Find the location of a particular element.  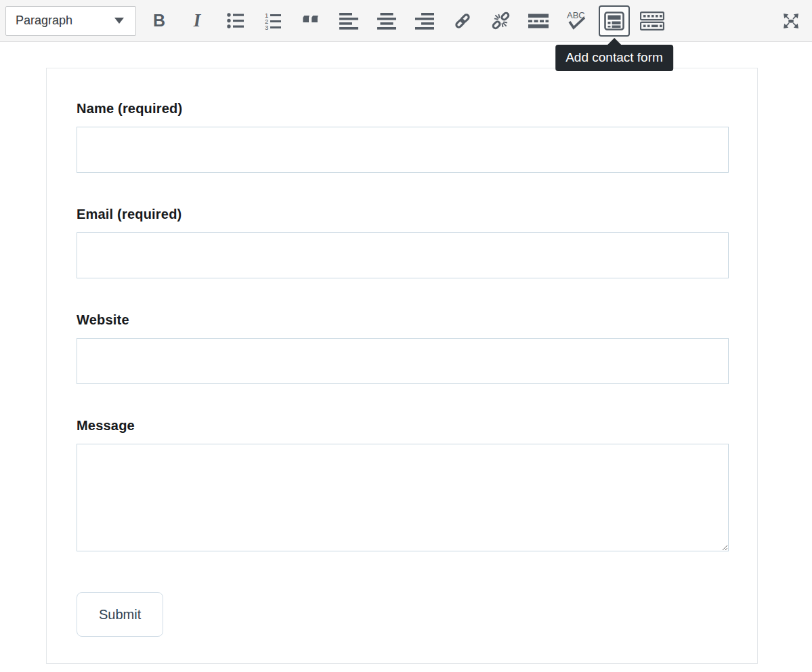

align-right-button is located at coordinates (425, 21).